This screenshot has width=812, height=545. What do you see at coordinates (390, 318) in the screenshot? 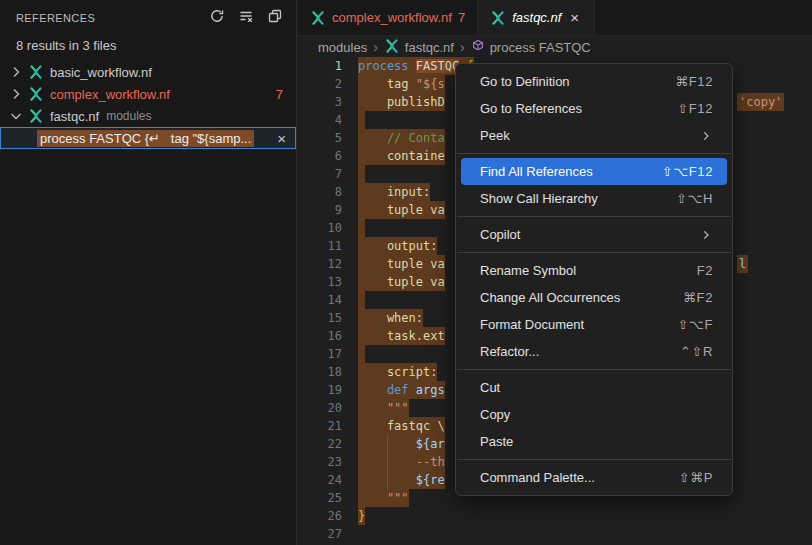
I see `code-text: when:` at bounding box center [390, 318].